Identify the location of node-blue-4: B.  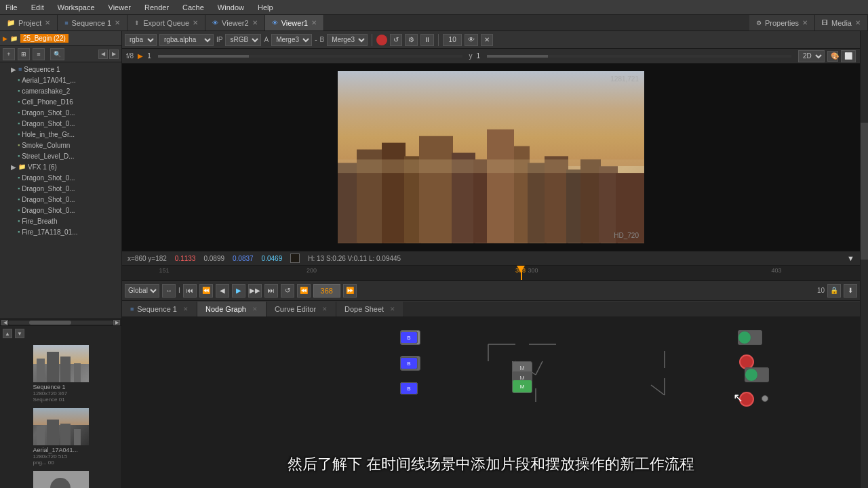
(409, 363).